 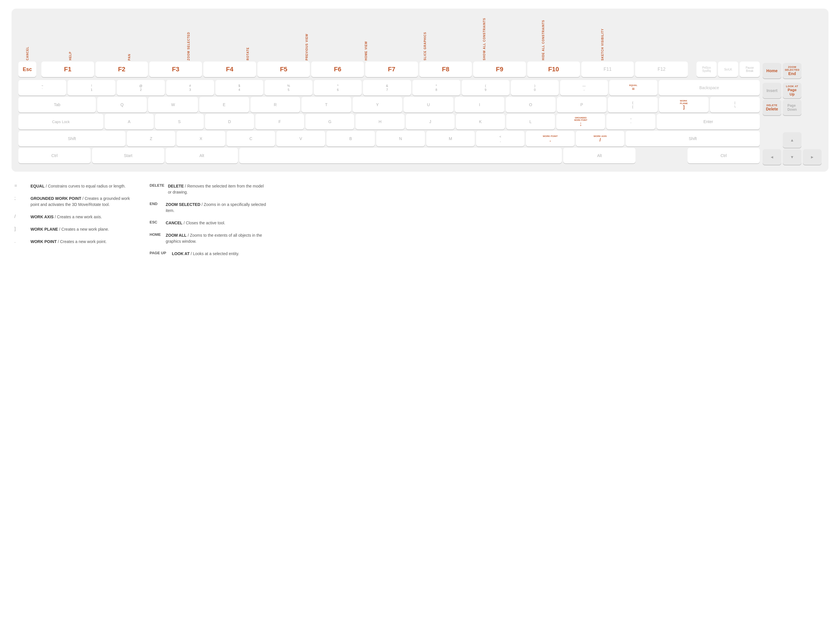 What do you see at coordinates (600, 139) in the screenshot?
I see `key-slash: WORK AXIS /` at bounding box center [600, 139].